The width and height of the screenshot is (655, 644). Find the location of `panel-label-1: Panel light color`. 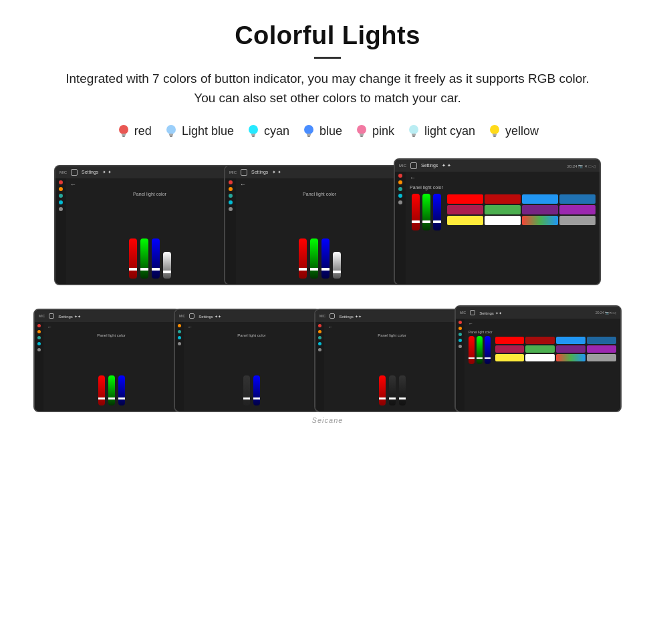

panel-label-1: Panel light color is located at coordinates (150, 194).